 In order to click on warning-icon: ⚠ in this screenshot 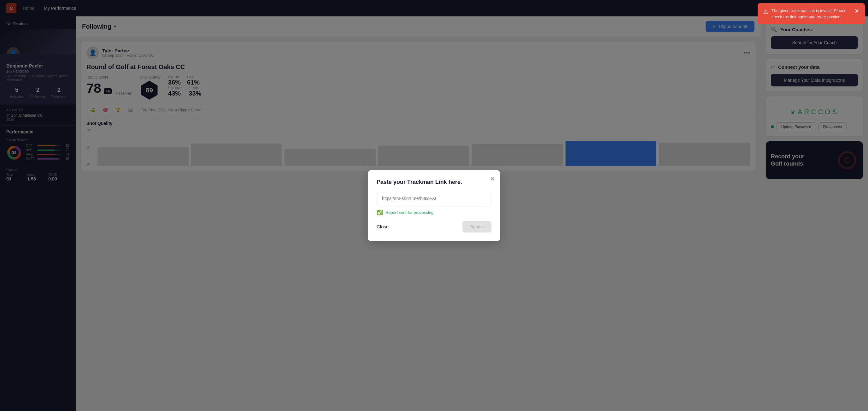, I will do `click(766, 11)`.